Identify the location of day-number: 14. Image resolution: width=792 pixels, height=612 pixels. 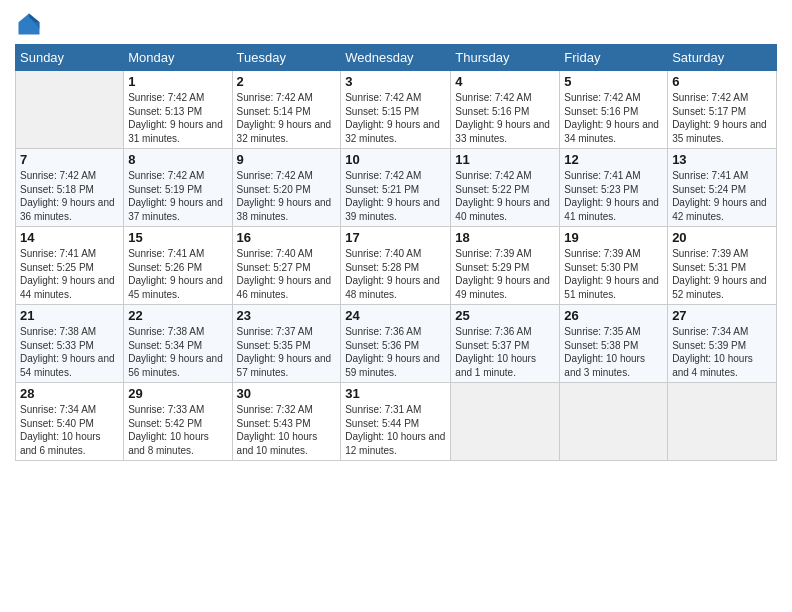
(70, 238).